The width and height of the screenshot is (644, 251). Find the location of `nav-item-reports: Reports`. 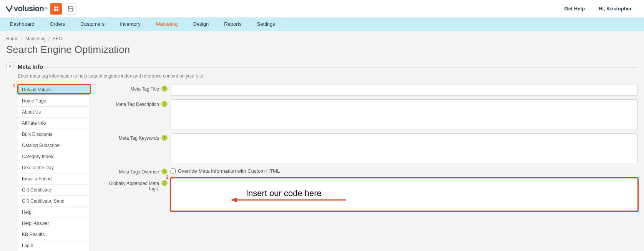

nav-item-reports: Reports is located at coordinates (233, 24).